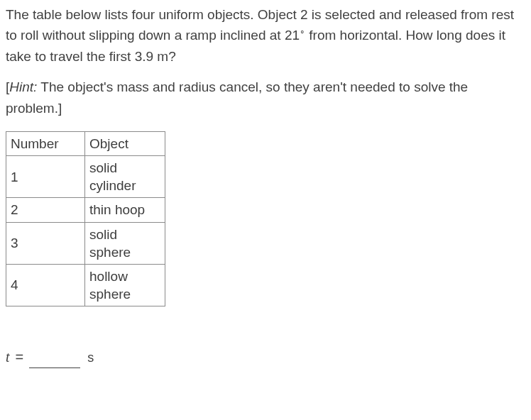  What do you see at coordinates (86, 285) in the screenshot?
I see `table-row: 4 hollow sphere` at bounding box center [86, 285].